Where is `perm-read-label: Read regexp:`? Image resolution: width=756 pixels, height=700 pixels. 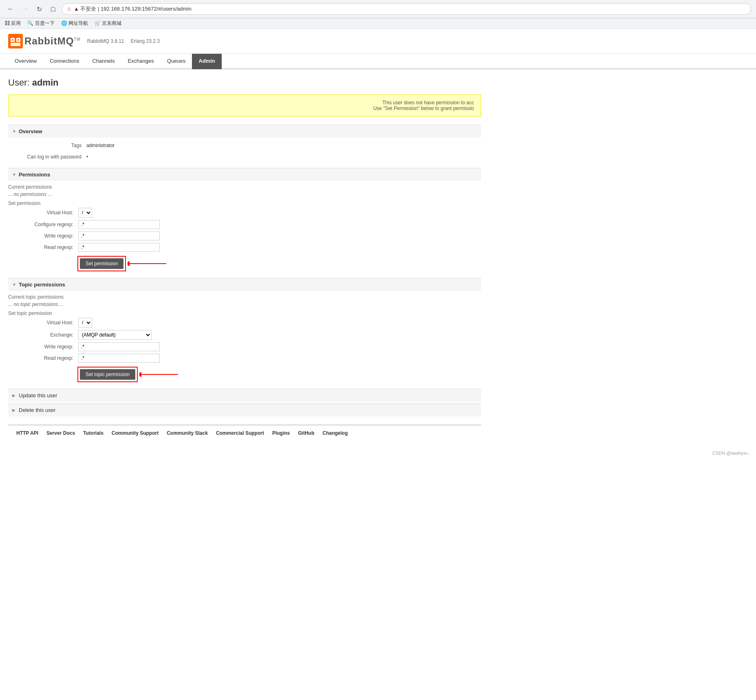
perm-read-label: Read regexp: is located at coordinates (41, 247).